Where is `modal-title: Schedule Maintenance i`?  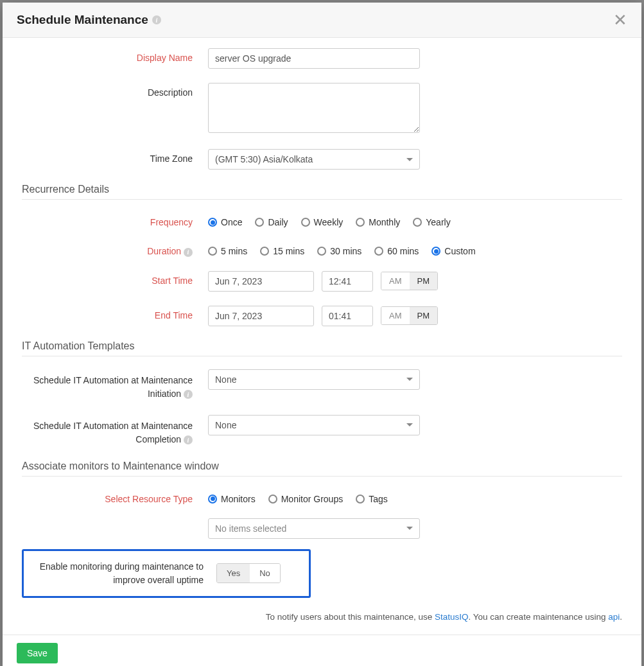
modal-title: Schedule Maintenance i is located at coordinates (89, 20).